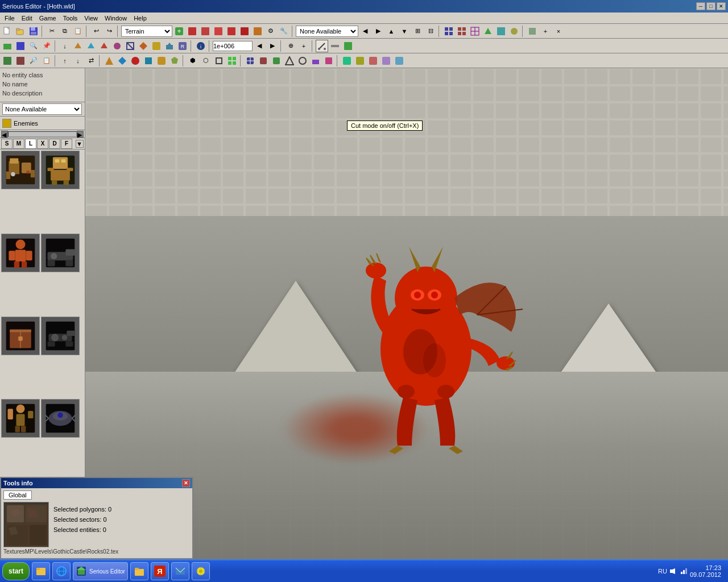 Image resolution: width=728 pixels, height=582 pixels. What do you see at coordinates (60, 418) in the screenshot?
I see `entity-item-drone` at bounding box center [60, 418].